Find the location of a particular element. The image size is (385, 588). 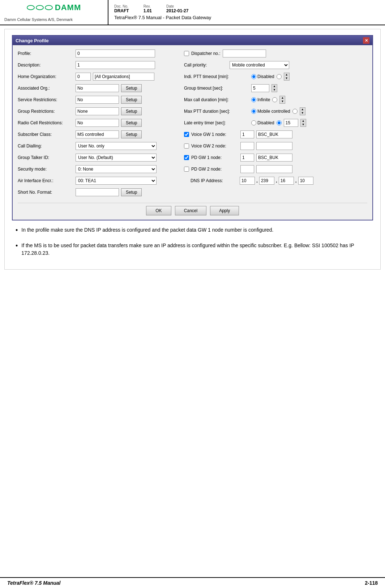

dns-oct3-input is located at coordinates (286, 181).